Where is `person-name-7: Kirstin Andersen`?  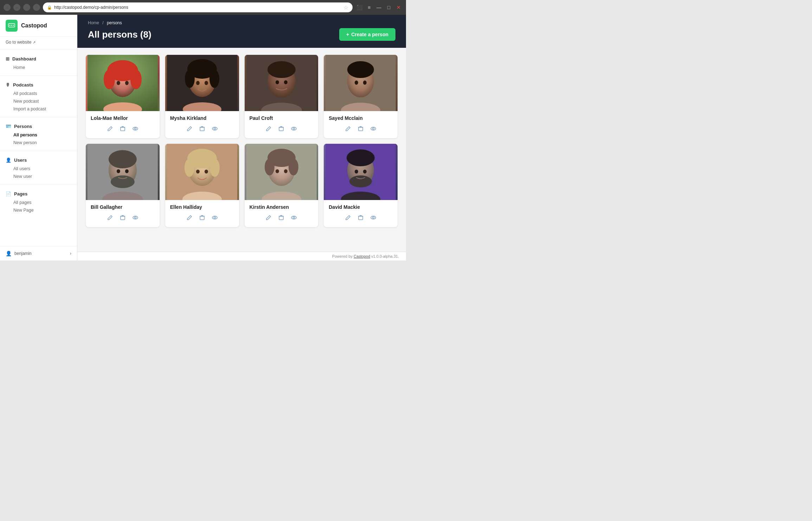
person-name-7: Kirstin Andersen is located at coordinates (282, 207).